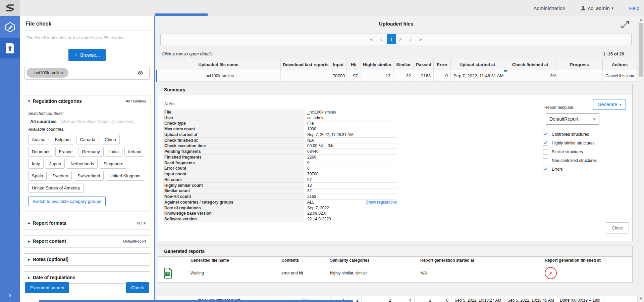 This screenshot has height=302, width=644. What do you see at coordinates (641, 298) in the screenshot?
I see `scroll-down-icon: ∨` at bounding box center [641, 298].